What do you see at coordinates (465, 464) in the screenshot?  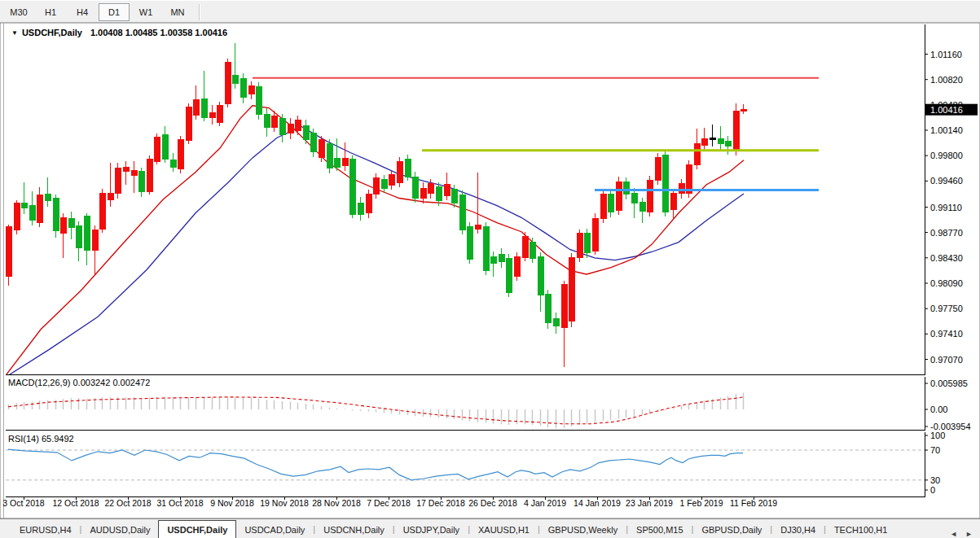 I see `rsi-panel` at bounding box center [465, 464].